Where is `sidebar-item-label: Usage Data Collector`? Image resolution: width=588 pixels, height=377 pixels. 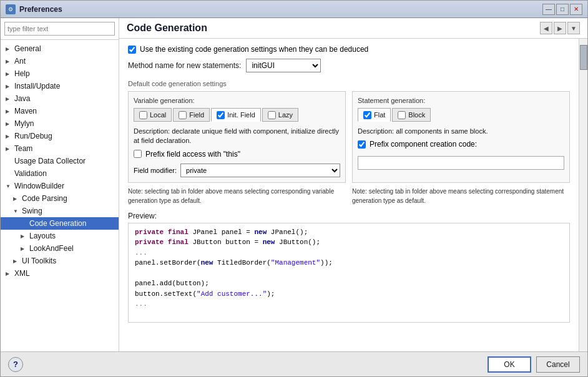 sidebar-item-label: Usage Data Collector is located at coordinates (50, 161).